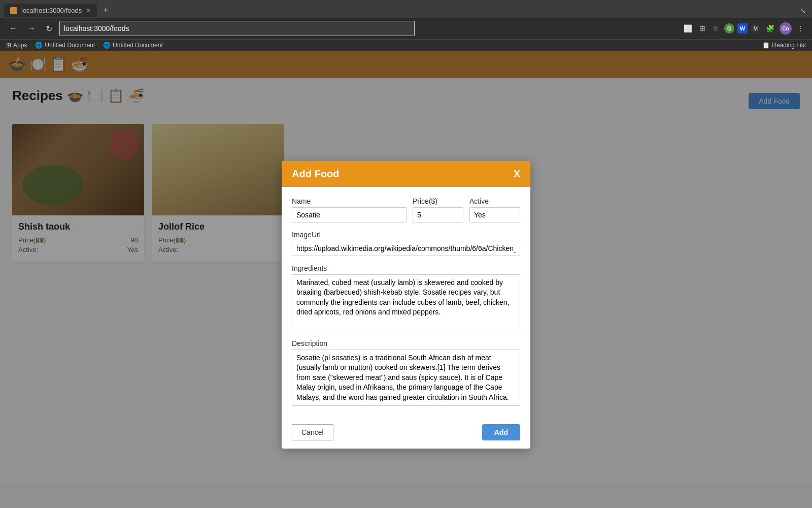  I want to click on ingredients-textarea: Marinated, cubed meat (usually lamb) is …, so click(406, 303).